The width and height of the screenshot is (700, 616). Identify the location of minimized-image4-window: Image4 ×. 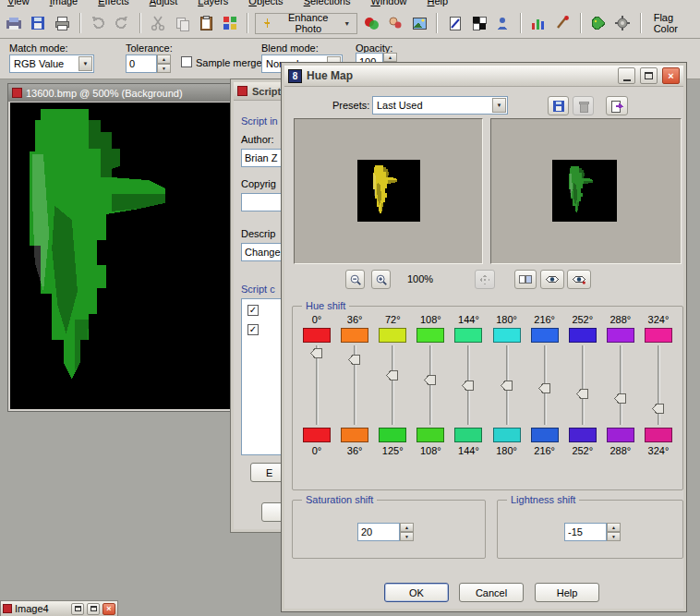
(59, 608).